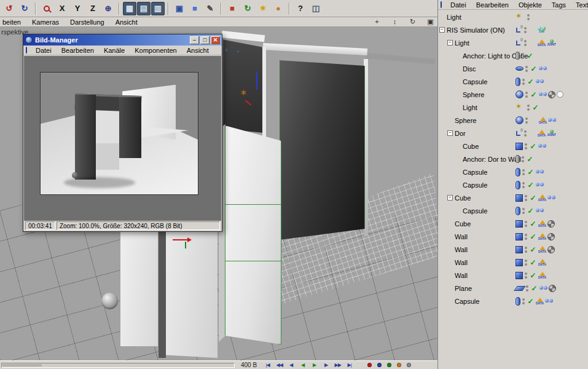  I want to click on record-position-button, so click(379, 365).